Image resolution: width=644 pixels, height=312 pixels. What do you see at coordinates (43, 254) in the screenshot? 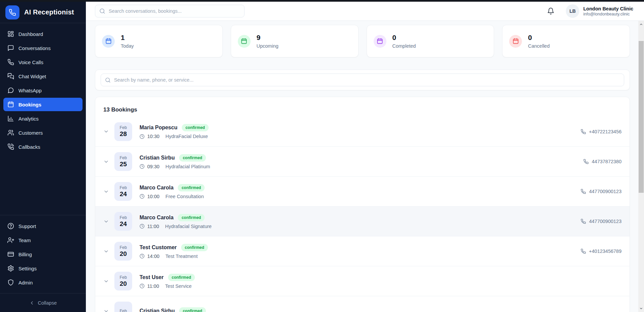
I see `sidebar-item-billing: Billing` at bounding box center [43, 254].